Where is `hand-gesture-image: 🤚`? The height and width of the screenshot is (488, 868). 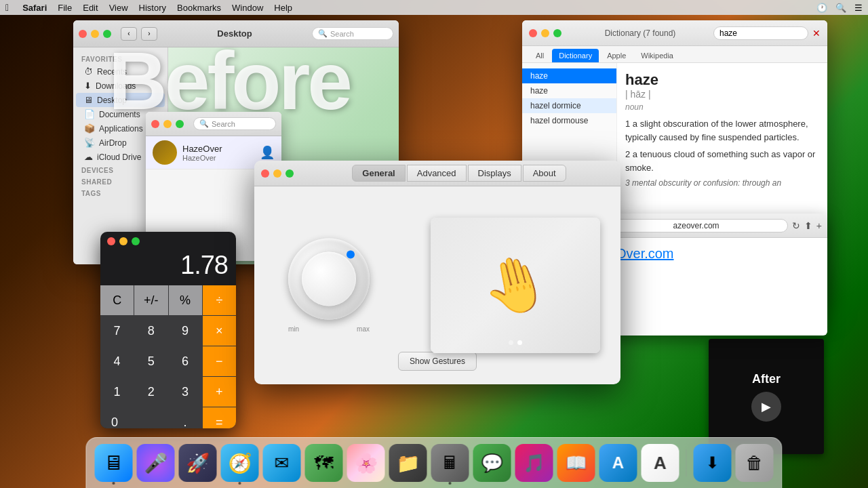
hand-gesture-image: 🤚 is located at coordinates (515, 286).